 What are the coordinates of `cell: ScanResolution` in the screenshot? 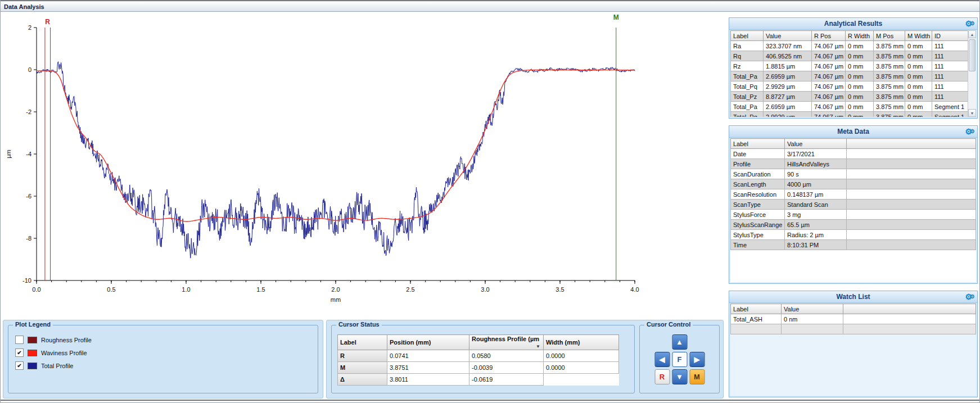 It's located at (758, 194).